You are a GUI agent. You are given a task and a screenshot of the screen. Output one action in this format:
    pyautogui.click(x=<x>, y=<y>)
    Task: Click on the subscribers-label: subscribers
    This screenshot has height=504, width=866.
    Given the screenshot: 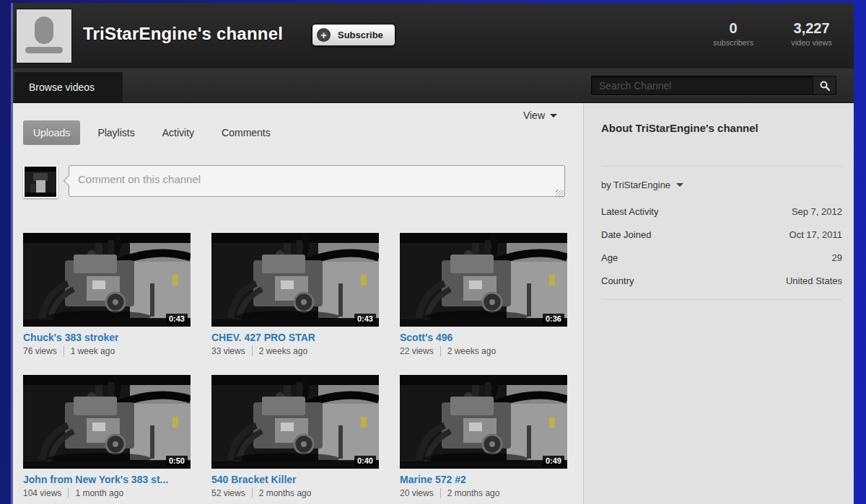 What is the action you would take?
    pyautogui.click(x=733, y=43)
    